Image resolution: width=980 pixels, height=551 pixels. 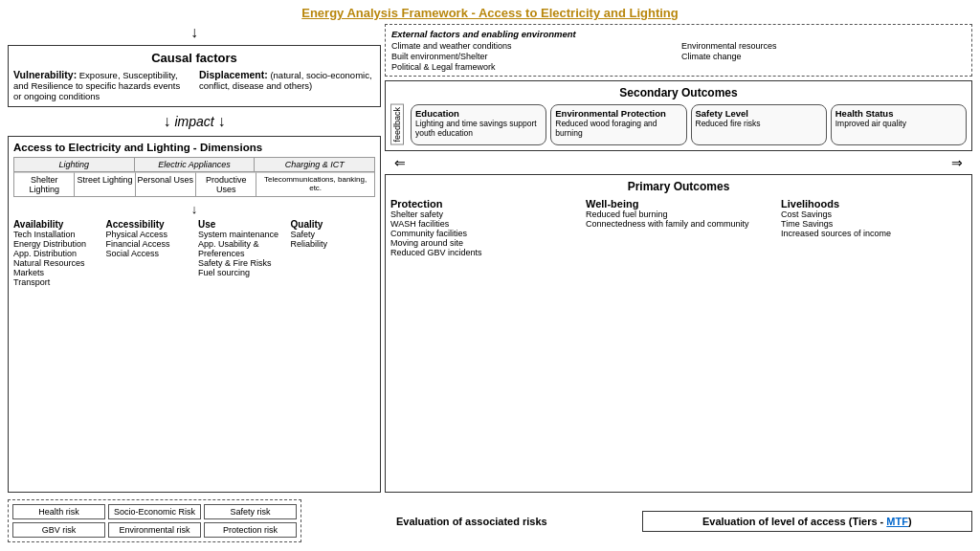 I want to click on avail-item-1: Energy Distribution, so click(x=56, y=244).